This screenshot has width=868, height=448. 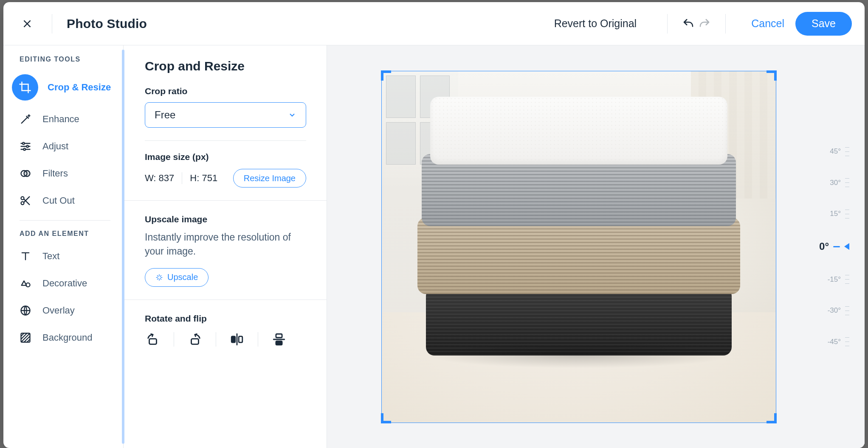 What do you see at coordinates (25, 256) in the screenshot?
I see `text-icon` at bounding box center [25, 256].